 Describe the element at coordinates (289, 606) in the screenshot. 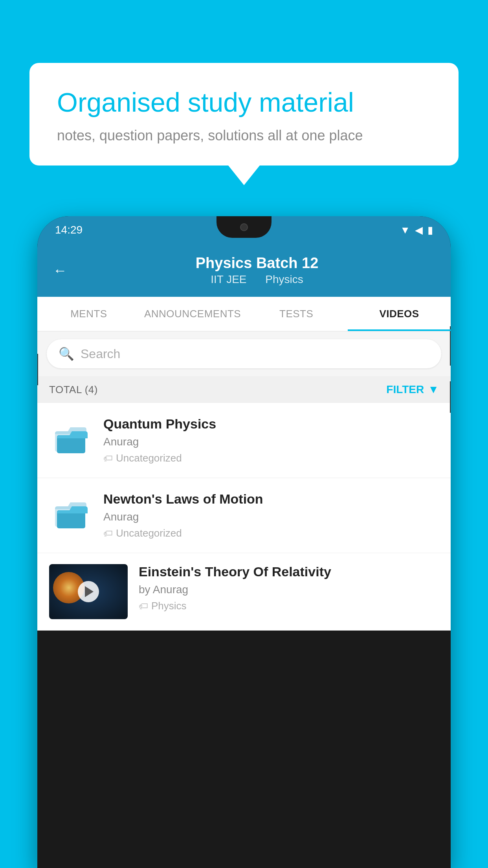

I see `video-tag-einstein: 🏷 Physics` at that location.